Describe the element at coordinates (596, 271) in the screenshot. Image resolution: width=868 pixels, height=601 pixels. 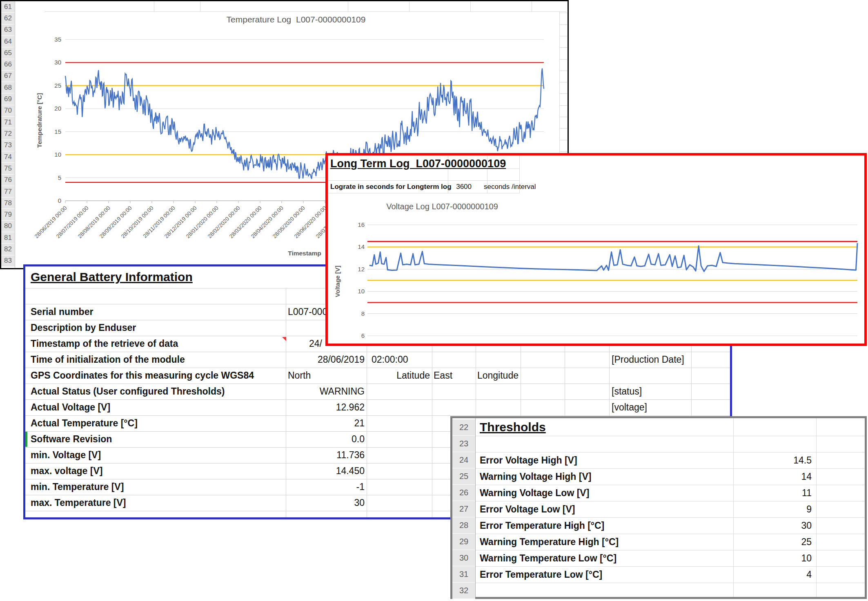
I see `voltage-line-chart` at that location.